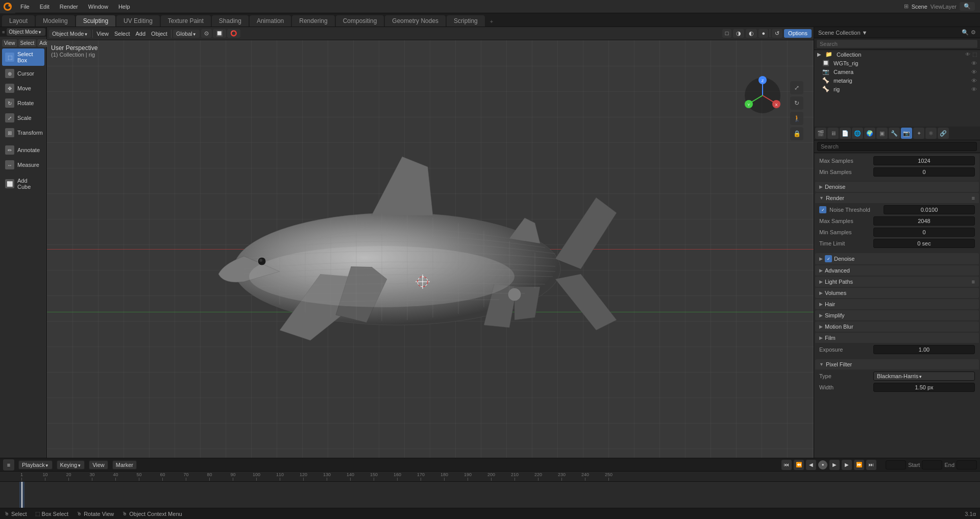 Image resolution: width=980 pixels, height=519 pixels. I want to click on orbit-btn: ↻, so click(797, 103).